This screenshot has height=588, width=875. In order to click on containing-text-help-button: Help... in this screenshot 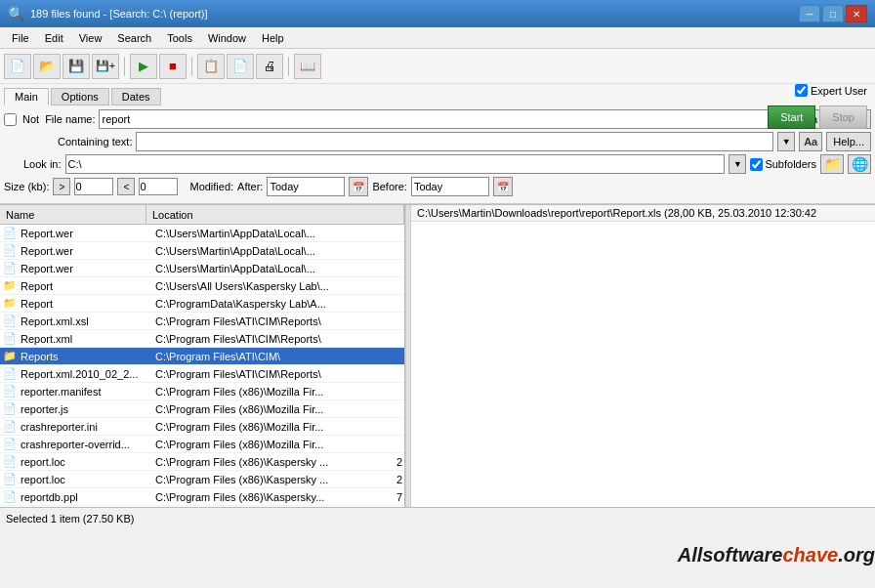, I will do `click(849, 142)`.